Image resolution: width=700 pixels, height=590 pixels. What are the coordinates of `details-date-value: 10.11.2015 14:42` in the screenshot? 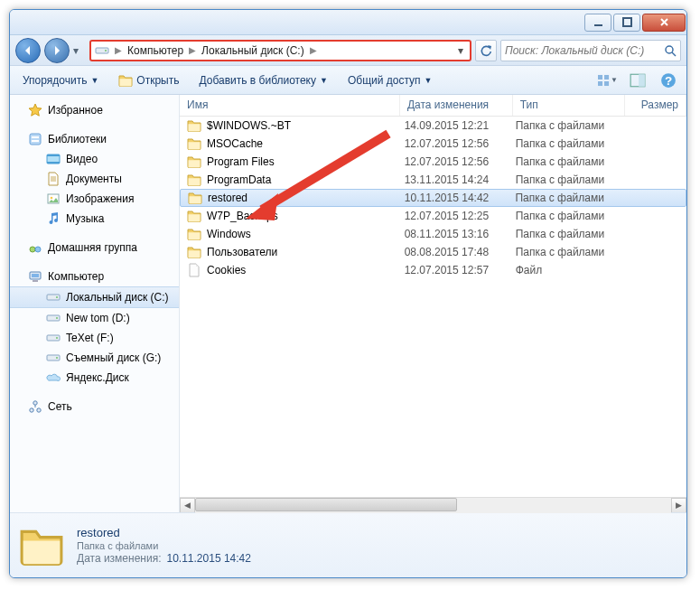 It's located at (210, 558).